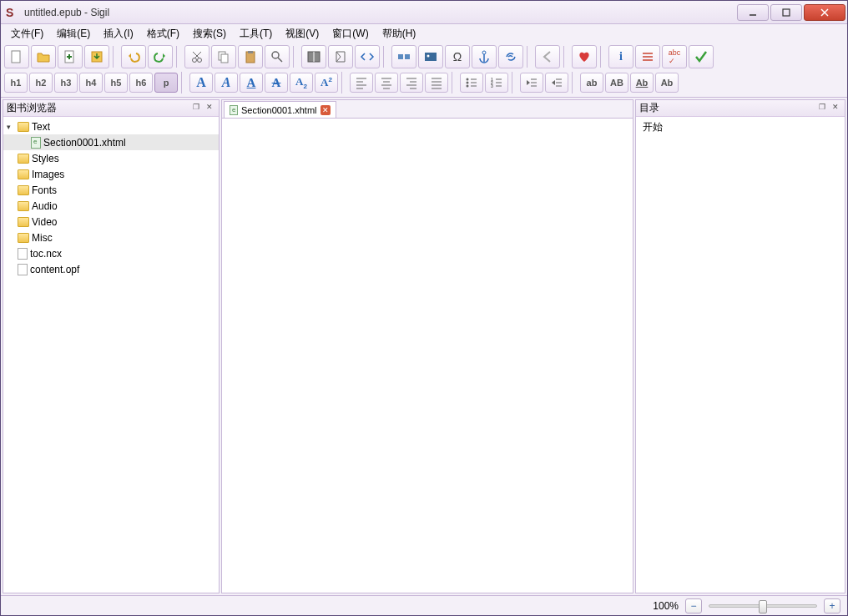  Describe the element at coordinates (17, 57) in the screenshot. I see `new-file-icon` at that location.